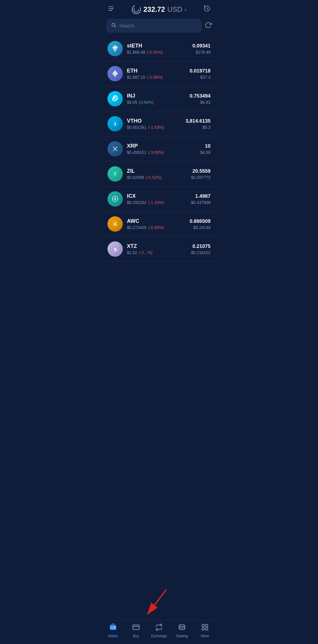 This screenshot has height=644, width=318. Describe the element at coordinates (115, 249) in the screenshot. I see `svg-text: ꜩ` at that location.